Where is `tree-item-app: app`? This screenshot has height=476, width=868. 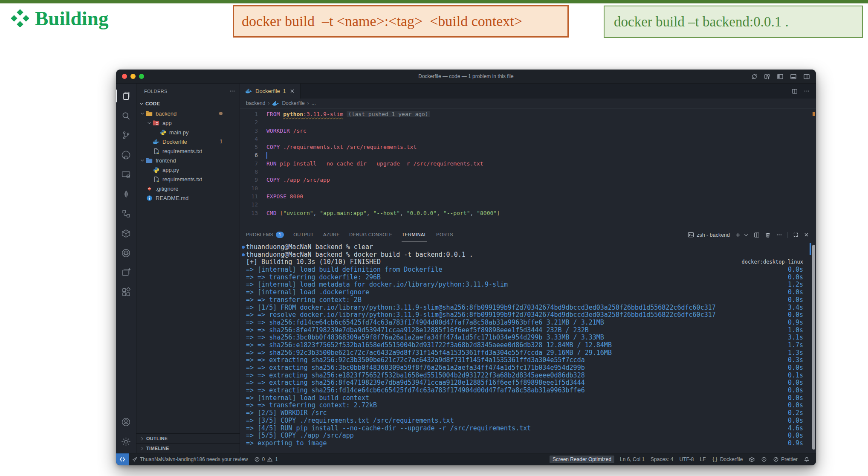 tree-item-app: app is located at coordinates (188, 123).